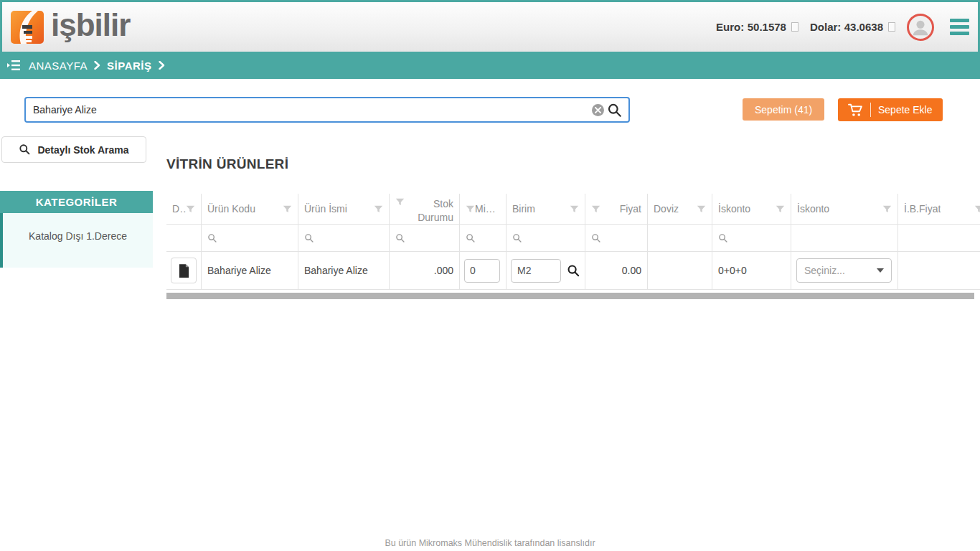 Image resolution: width=980 pixels, height=551 pixels. Describe the element at coordinates (855, 110) in the screenshot. I see `cart-icon` at that location.